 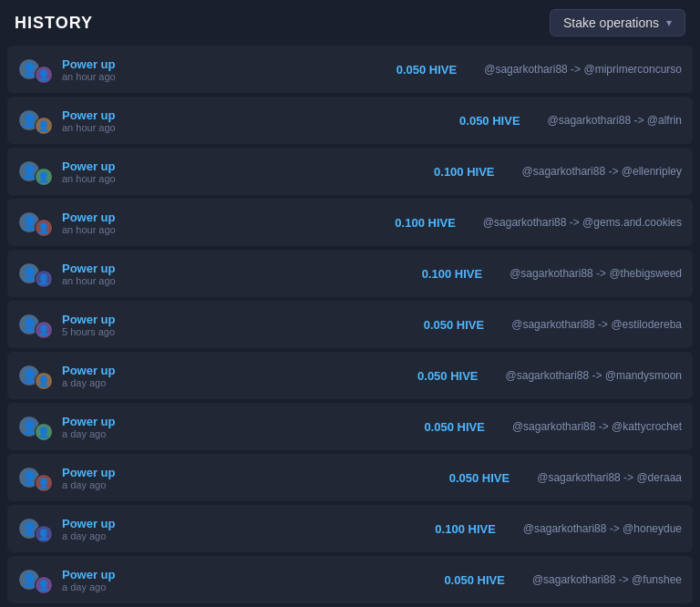 I want to click on filter-dropdown: Stake operations ▾, so click(x=618, y=23).